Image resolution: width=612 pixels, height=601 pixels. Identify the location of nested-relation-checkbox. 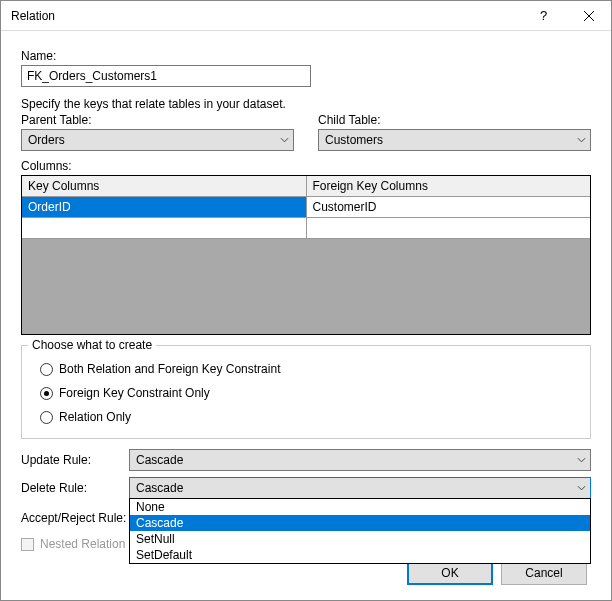
(28, 544).